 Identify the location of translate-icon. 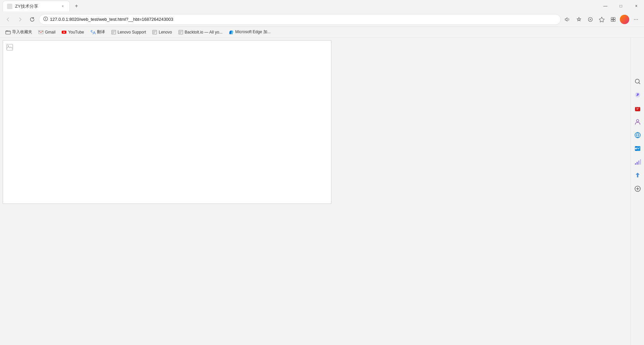
(93, 32).